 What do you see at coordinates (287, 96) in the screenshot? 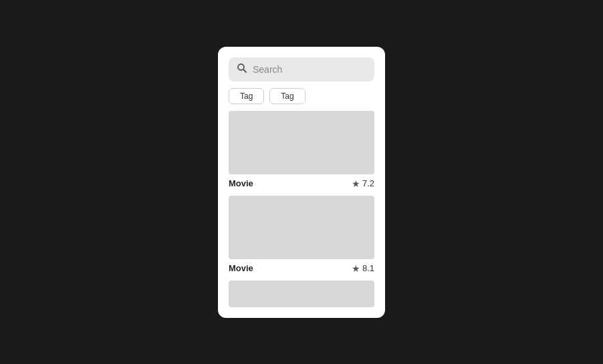
I see `tag-button-2: Tag` at bounding box center [287, 96].